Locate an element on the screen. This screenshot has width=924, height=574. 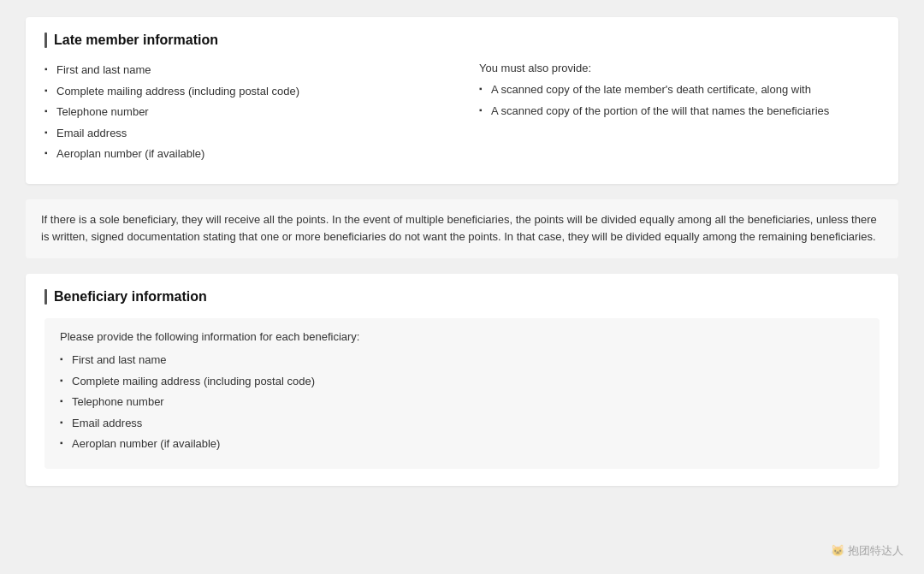
list-item: A scanned copy of the portion of the wil… is located at coordinates (679, 111).